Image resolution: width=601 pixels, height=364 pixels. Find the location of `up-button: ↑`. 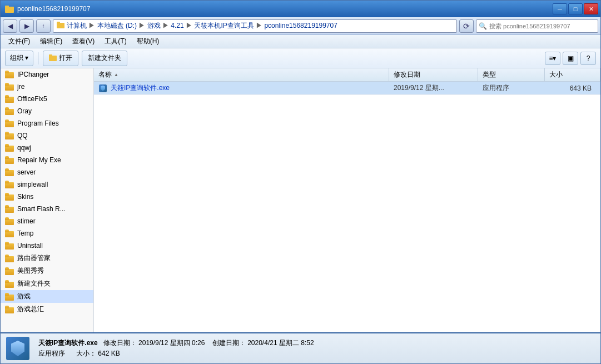

up-button: ↑ is located at coordinates (43, 26).